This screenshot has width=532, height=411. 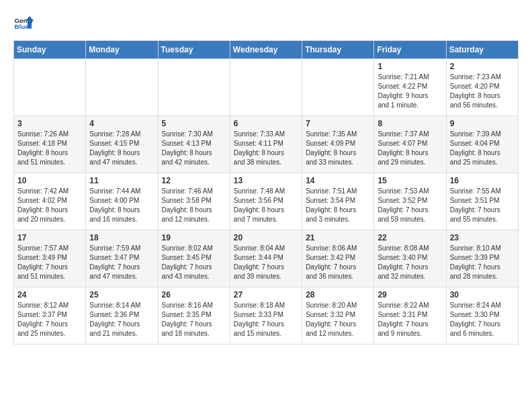 What do you see at coordinates (266, 316) in the screenshot?
I see `calendar-cell: 27Sunrise: 8:18 AM Sunset: 3:33 PM Dayli…` at bounding box center [266, 316].